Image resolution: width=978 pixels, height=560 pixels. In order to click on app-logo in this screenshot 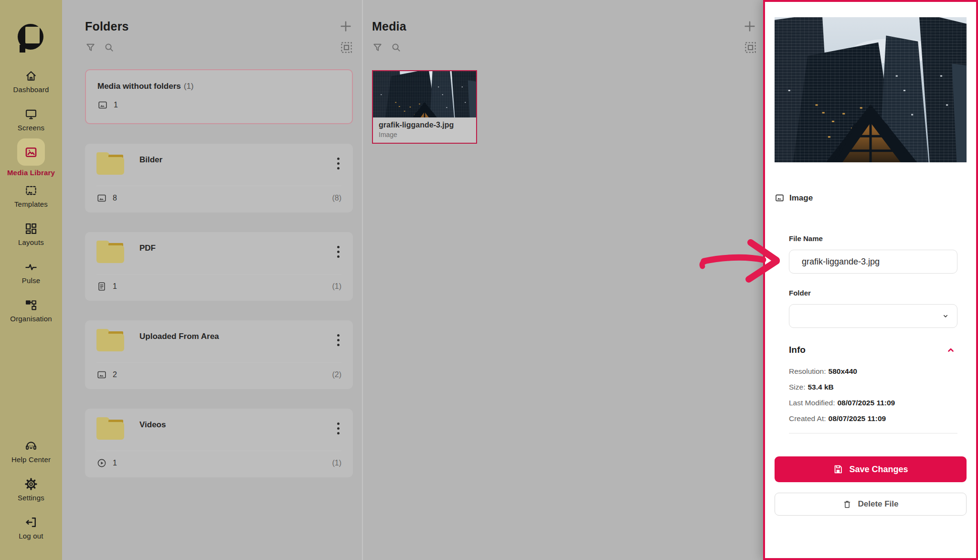, I will do `click(31, 37)`.